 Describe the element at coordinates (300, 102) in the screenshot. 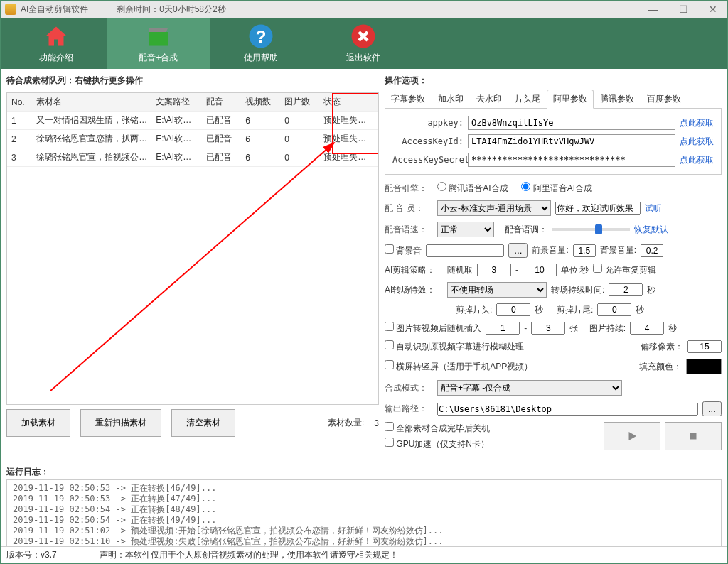

I see `col-imgcount: 图片数` at that location.